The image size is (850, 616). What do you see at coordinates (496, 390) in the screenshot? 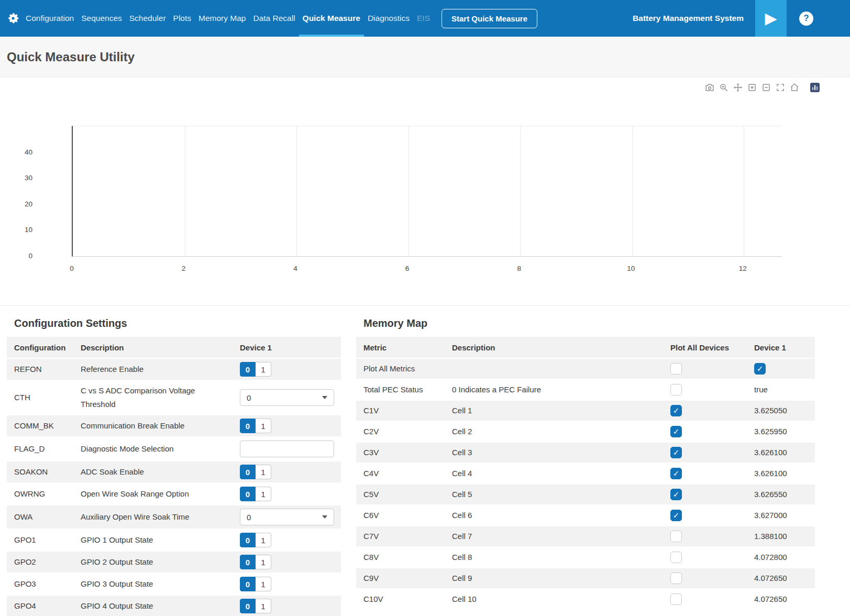
I see `metric-description-text: 0 Indicates a PEC Failure` at bounding box center [496, 390].